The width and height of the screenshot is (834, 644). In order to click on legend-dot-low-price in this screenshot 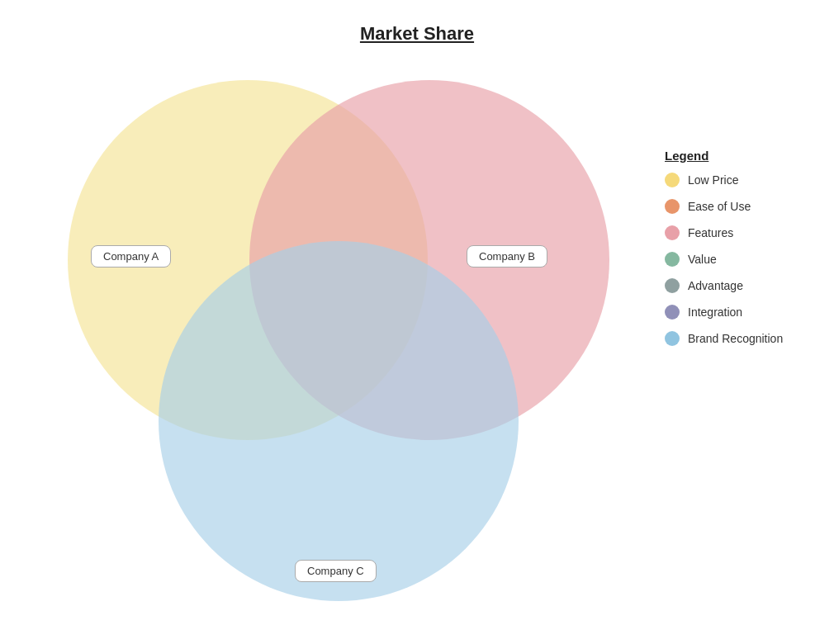, I will do `click(672, 180)`.